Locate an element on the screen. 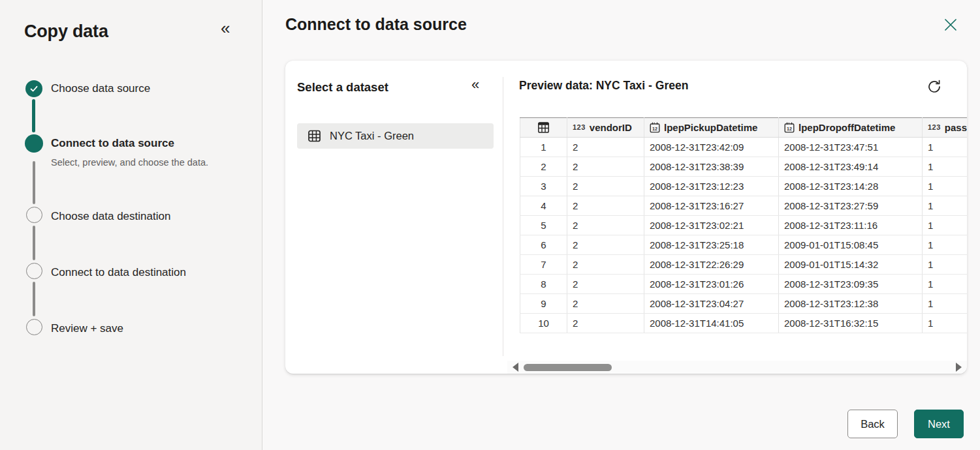  close-icon is located at coordinates (951, 25).